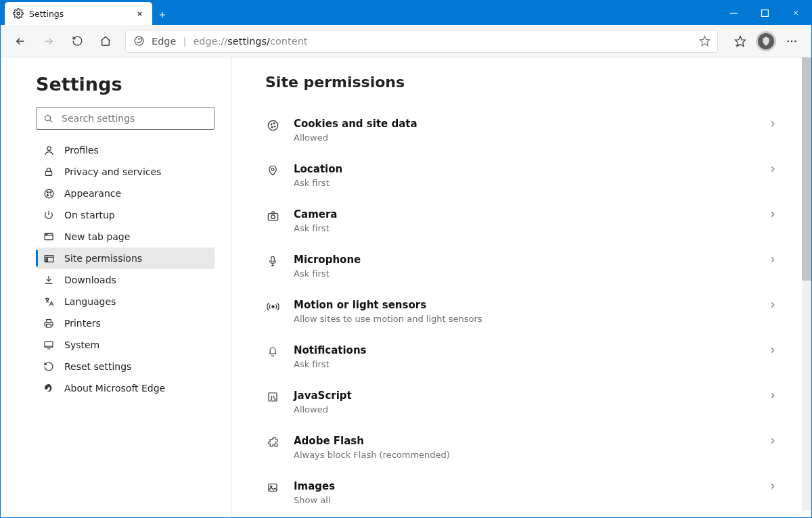 Image resolution: width=812 pixels, height=518 pixels. What do you see at coordinates (443, 41) in the screenshot?
I see `address-url: edge:// settings/ content` at bounding box center [443, 41].